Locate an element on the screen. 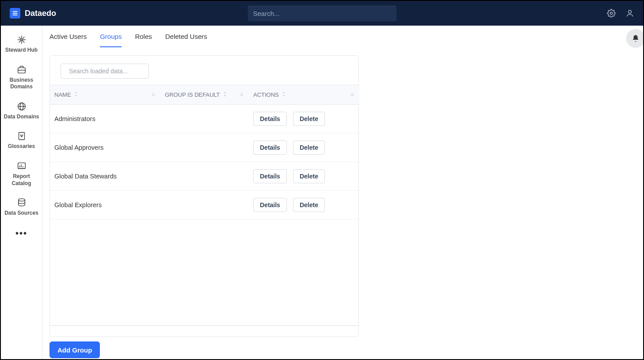 Image resolution: width=644 pixels, height=360 pixels. global-search is located at coordinates (322, 13).